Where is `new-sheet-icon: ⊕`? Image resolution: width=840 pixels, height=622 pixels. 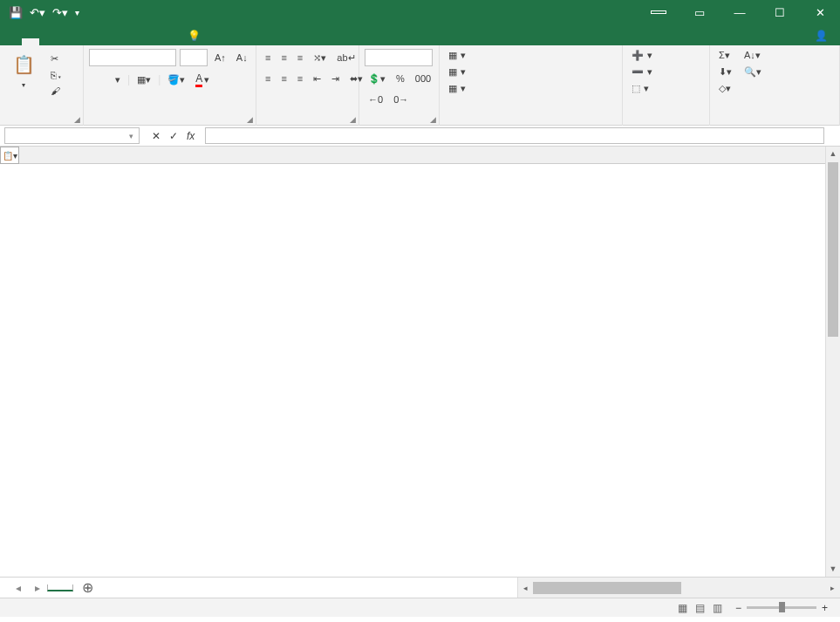
new-sheet-icon: ⊕ is located at coordinates (87, 588).